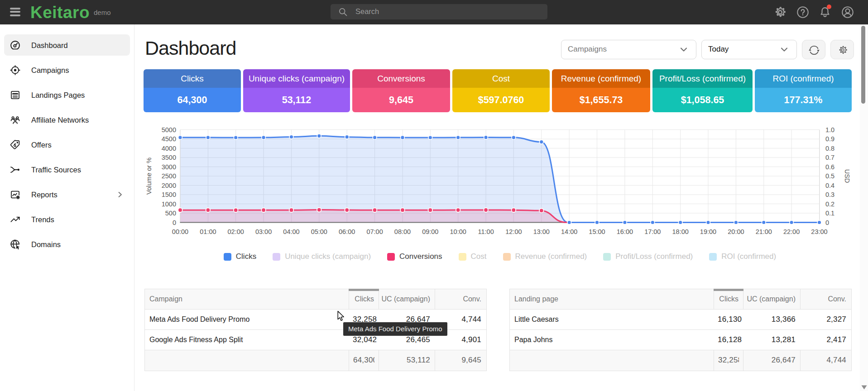 The image size is (868, 391). Describe the element at coordinates (625, 232) in the screenshot. I see `svg-text: 16:00` at that location.